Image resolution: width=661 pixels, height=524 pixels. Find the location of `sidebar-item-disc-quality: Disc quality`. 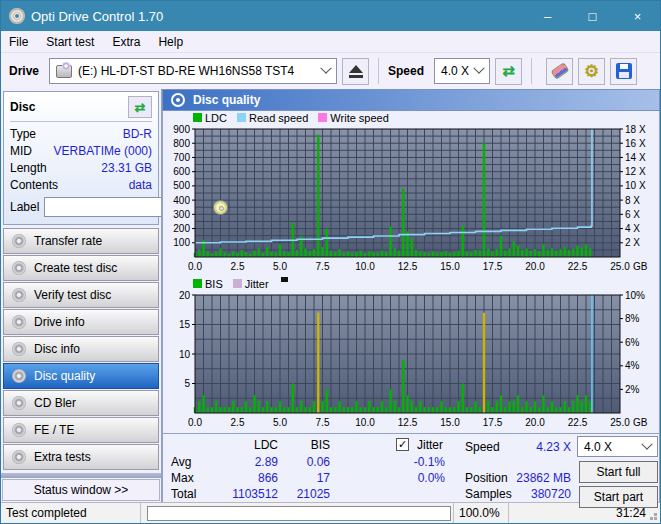

sidebar-item-disc-quality: Disc quality is located at coordinates (81, 376).